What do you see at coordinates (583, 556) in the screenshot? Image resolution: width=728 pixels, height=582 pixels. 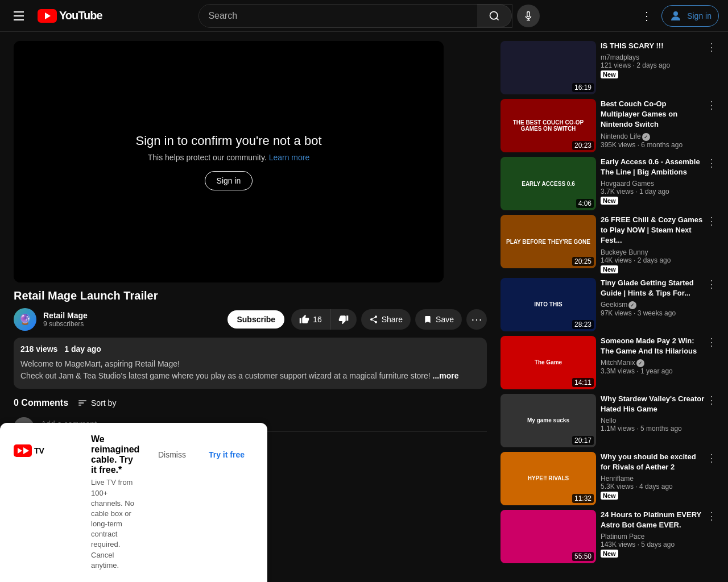 I see `video-duration: 55:50` at bounding box center [583, 556].